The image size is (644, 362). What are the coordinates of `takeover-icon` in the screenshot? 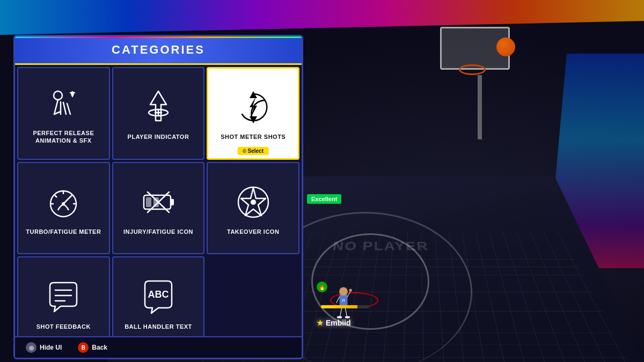 It's located at (253, 202).